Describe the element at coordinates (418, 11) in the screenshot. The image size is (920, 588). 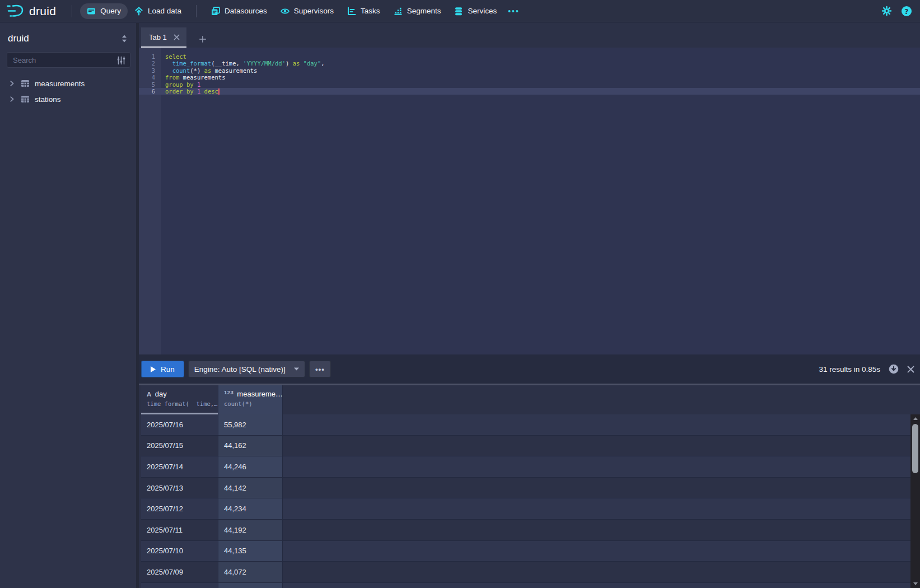
I see `nav-item-segments: Segments` at that location.